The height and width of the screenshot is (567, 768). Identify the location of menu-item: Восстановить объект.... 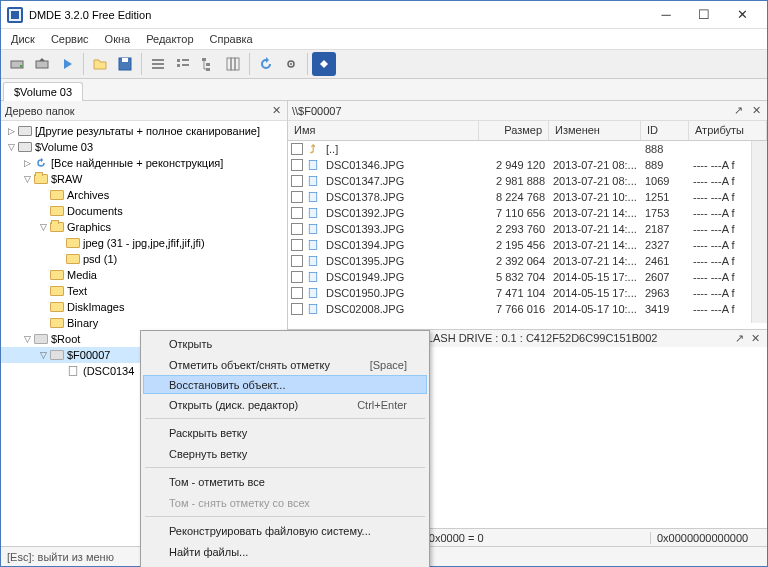
(285, 384).